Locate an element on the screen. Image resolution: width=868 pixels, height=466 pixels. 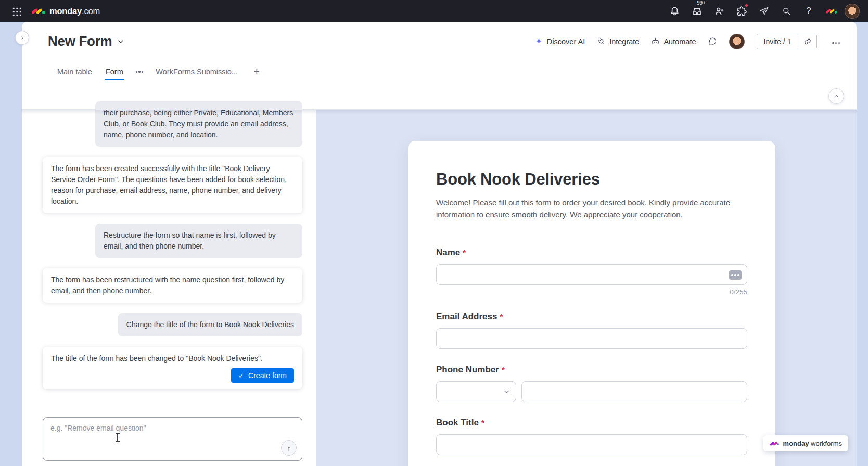
tab-label: Main table is located at coordinates (75, 72).